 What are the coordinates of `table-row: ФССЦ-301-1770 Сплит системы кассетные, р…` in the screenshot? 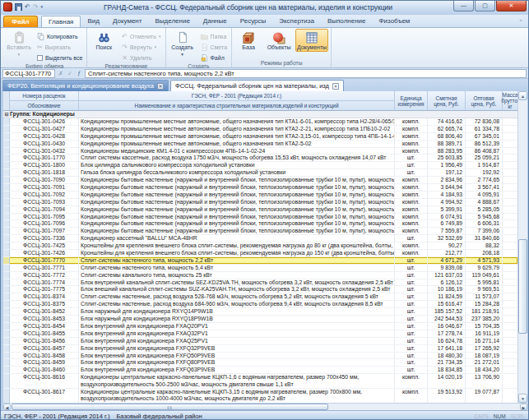 It's located at (260, 158).